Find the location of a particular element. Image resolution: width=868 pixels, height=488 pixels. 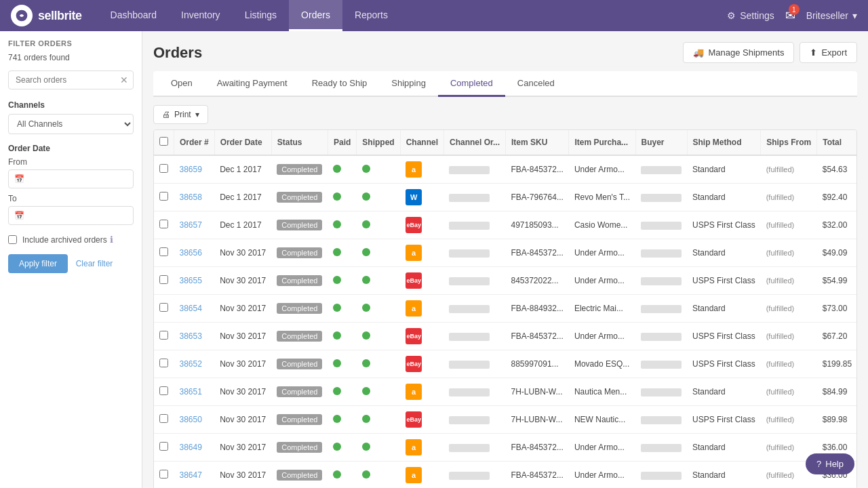

to-date-row: To 📅 is located at coordinates (71, 209).